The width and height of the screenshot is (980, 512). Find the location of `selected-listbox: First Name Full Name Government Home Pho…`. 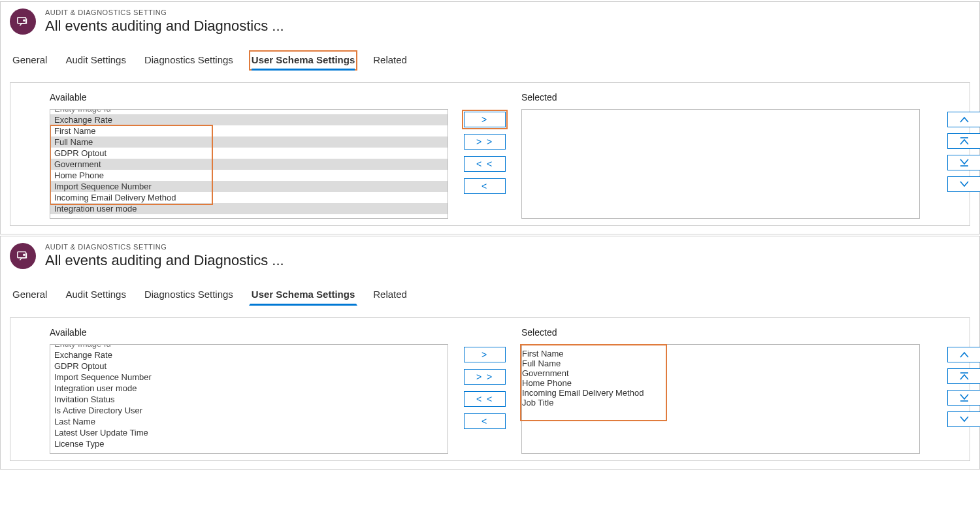

selected-listbox: First Name Full Name Government Home Pho… is located at coordinates (721, 399).